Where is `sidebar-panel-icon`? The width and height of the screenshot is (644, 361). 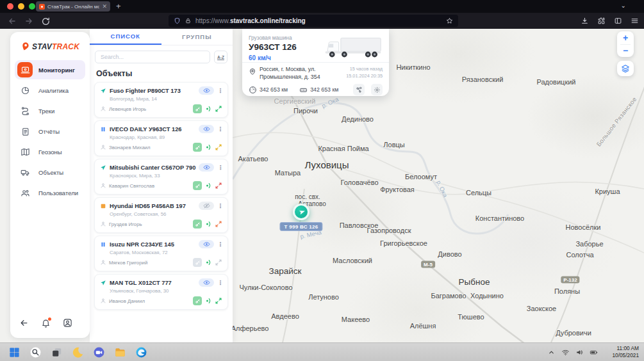 sidebar-panel-icon is located at coordinates (618, 20).